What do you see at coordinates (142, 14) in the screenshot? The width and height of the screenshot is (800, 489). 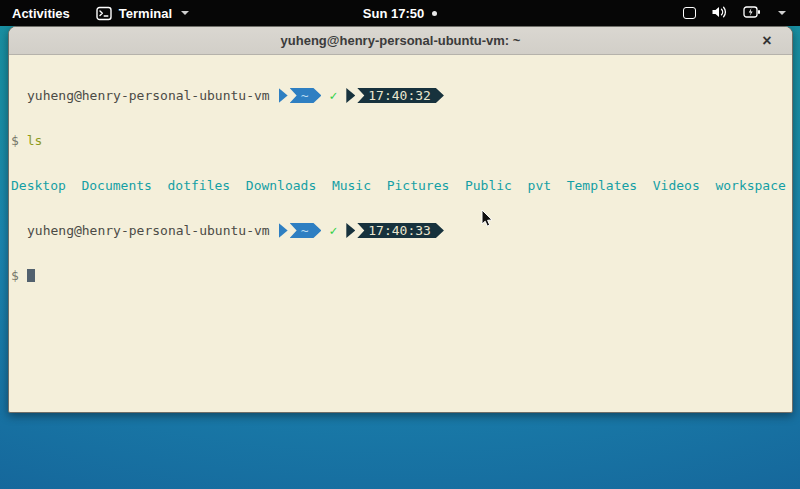 I see `app-menu-terminal: Terminal` at bounding box center [142, 14].